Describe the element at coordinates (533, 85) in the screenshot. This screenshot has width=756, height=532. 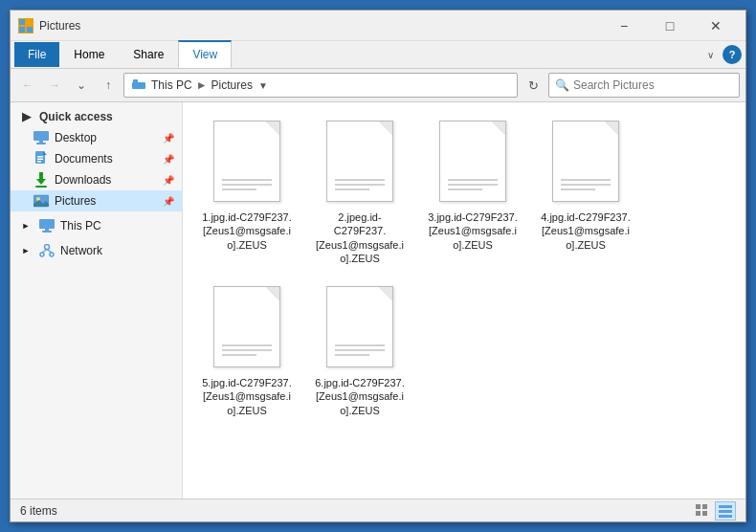
I see `refresh-button: ↻` at that location.